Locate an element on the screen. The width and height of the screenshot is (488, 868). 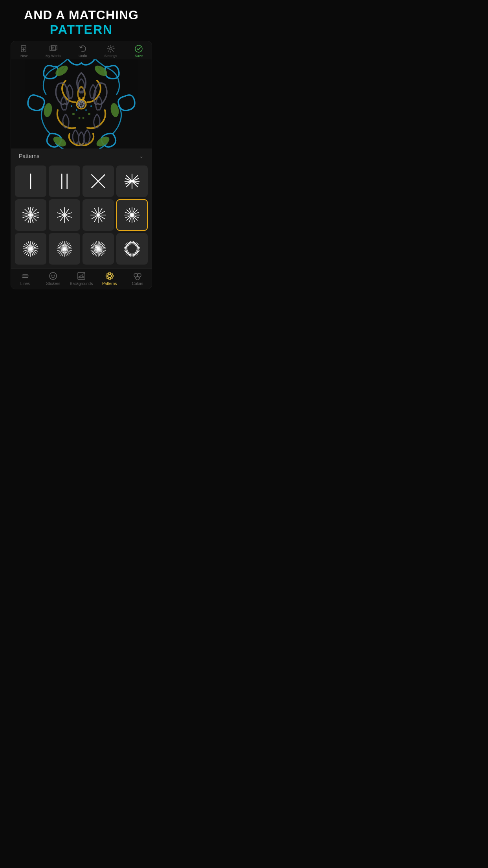
mandala-display is located at coordinates (81, 104).